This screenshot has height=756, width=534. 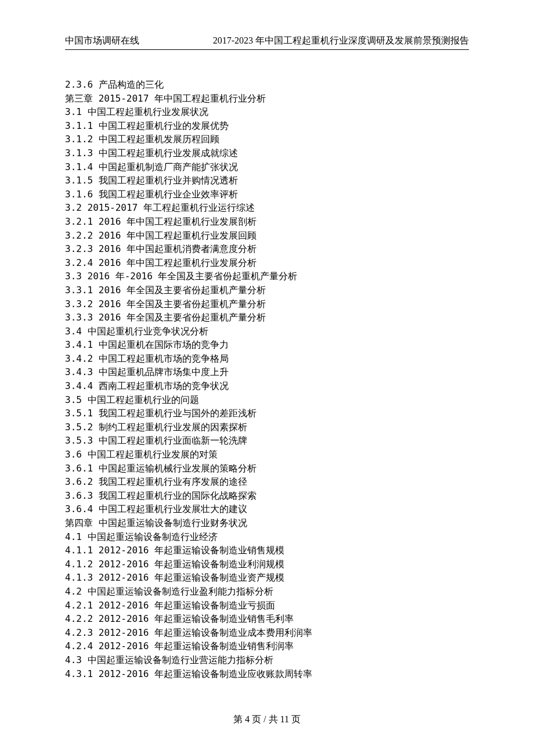 What do you see at coordinates (267, 318) in the screenshot?
I see `toc-line: 3.3.3 2016 年全国及主要省份起重机产量分析` at bounding box center [267, 318].